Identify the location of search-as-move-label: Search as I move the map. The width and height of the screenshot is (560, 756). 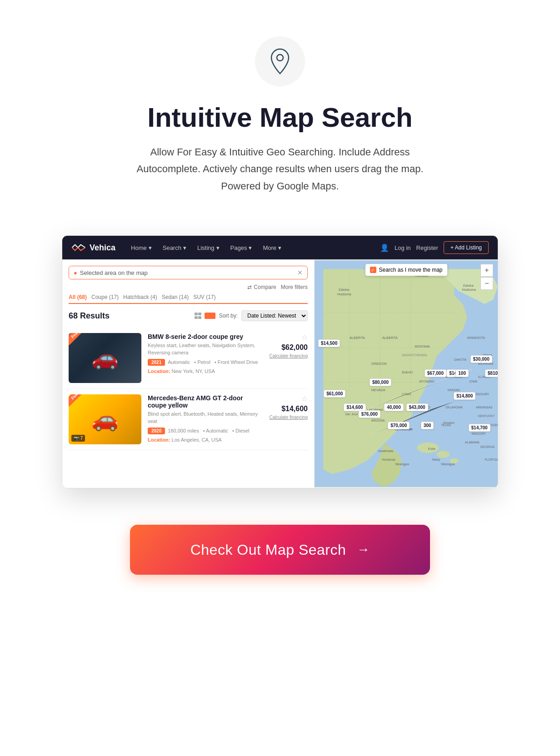
(410, 270).